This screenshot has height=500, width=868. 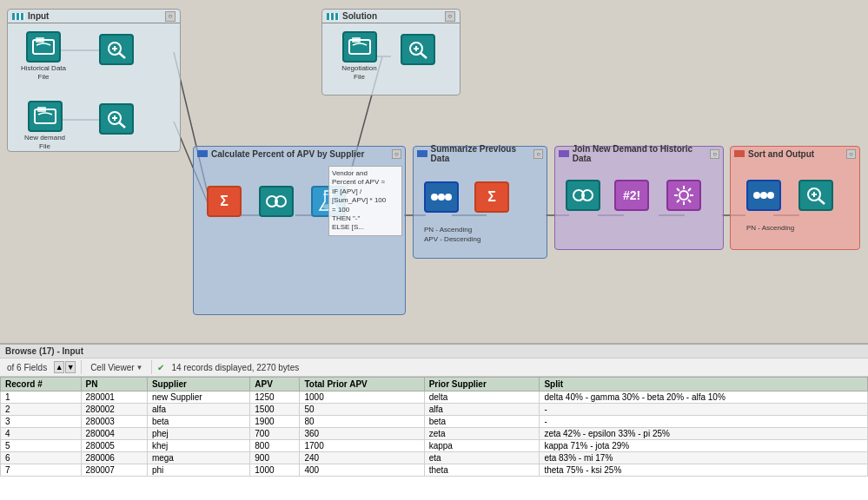 I want to click on summ-dots-node, so click(x=441, y=197).